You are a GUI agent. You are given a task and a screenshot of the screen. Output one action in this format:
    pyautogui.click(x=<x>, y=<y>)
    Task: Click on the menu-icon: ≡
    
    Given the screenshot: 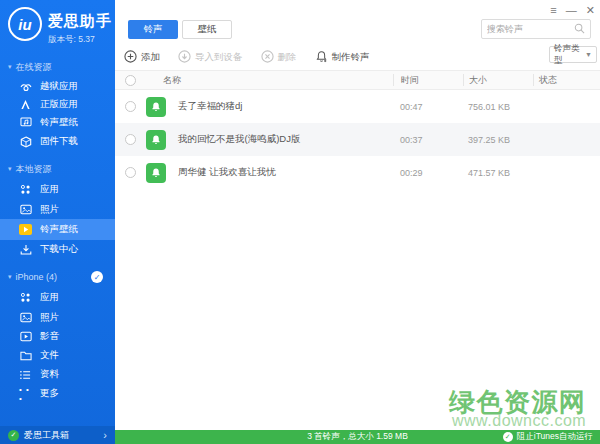 What is the action you would take?
    pyautogui.click(x=553, y=10)
    